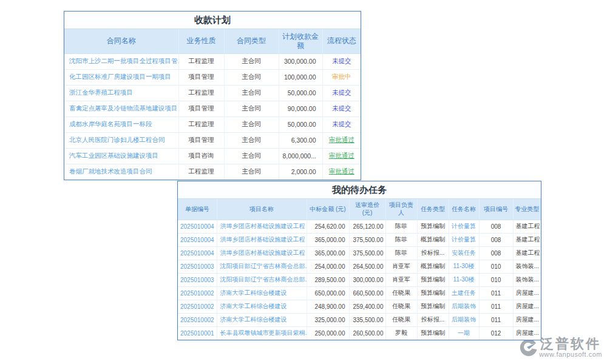  What do you see at coordinates (300, 140) in the screenshot?
I see `collection-plan-cell-amount: 6,300.00` at bounding box center [300, 140].